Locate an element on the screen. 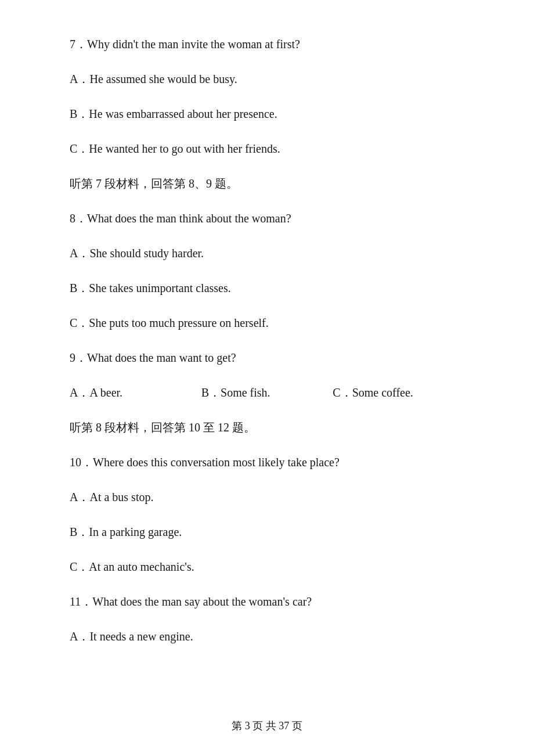 The image size is (534, 756). page-footer: 第 3 页 共 37 页 is located at coordinates (267, 726).